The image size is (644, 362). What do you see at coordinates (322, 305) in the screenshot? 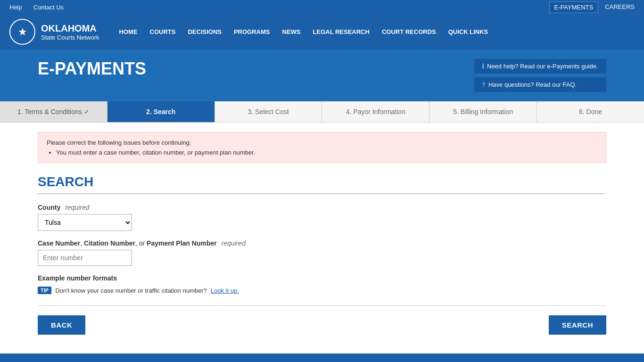
I see `divider` at bounding box center [322, 305].